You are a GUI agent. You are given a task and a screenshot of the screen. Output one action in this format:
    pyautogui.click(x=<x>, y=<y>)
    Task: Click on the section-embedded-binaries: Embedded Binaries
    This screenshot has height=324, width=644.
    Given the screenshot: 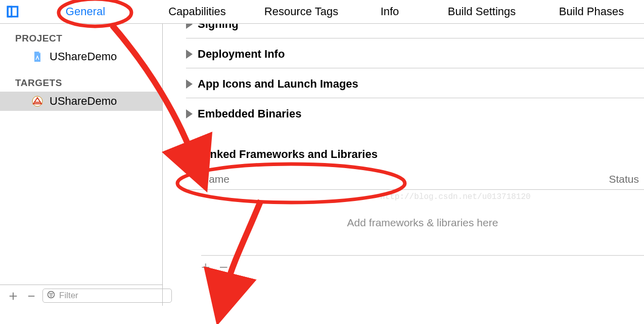 What is the action you would take?
    pyautogui.click(x=415, y=113)
    